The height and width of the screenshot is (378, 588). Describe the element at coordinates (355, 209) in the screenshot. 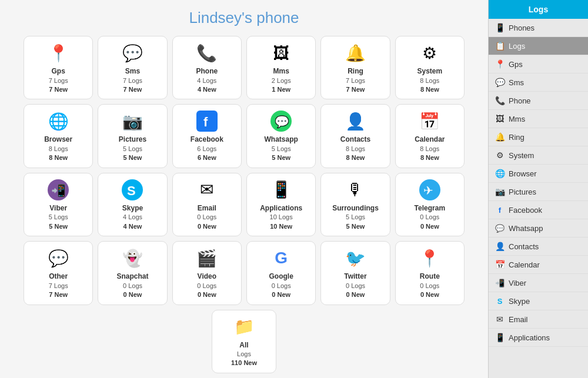

I see `surroundings-label: Surroundings` at that location.